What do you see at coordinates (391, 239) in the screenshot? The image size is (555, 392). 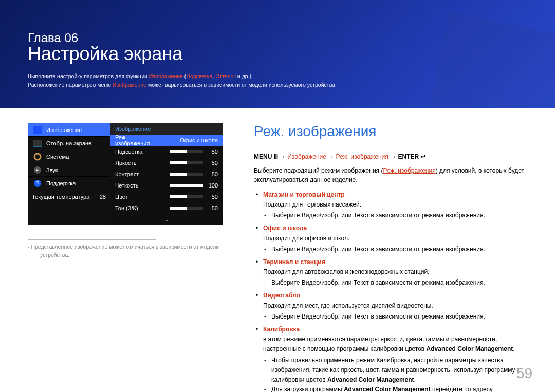 I see `mode-office: Офис и школаПодходит для офисов и школ. …` at bounding box center [391, 239].